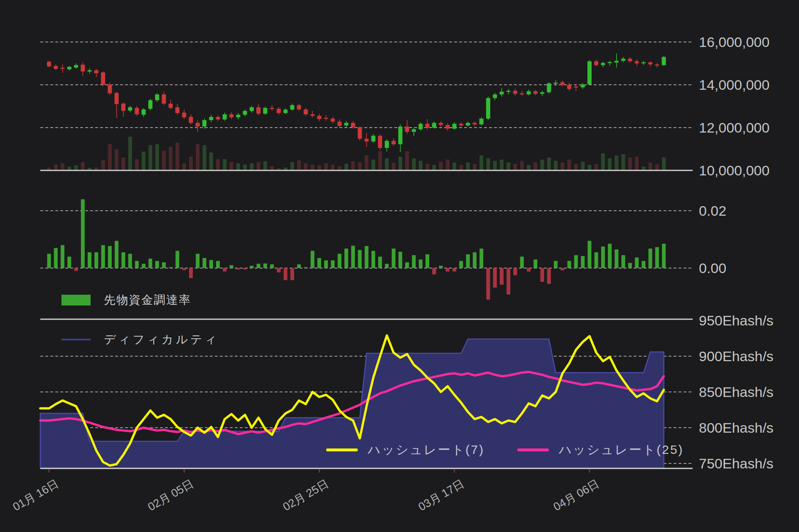 Image resolution: width=799 pixels, height=532 pixels. What do you see at coordinates (161, 340) in the screenshot?
I see `difficulty-legend-label: ディフィカルティ` at bounding box center [161, 340].